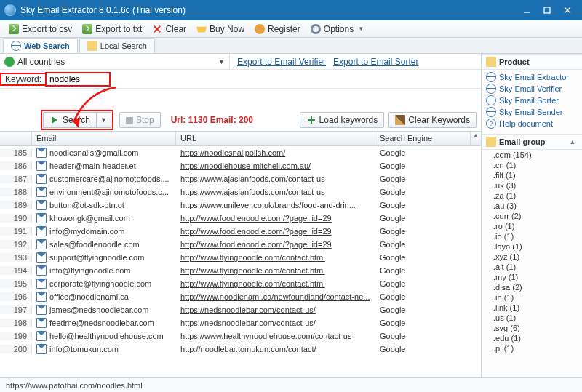 Image resolution: width=582 pixels, height=392 pixels. Describe the element at coordinates (240, 336) in the screenshot. I see `table-row: 199hello@healthynoodlehouse.comhttps://w…` at that location.